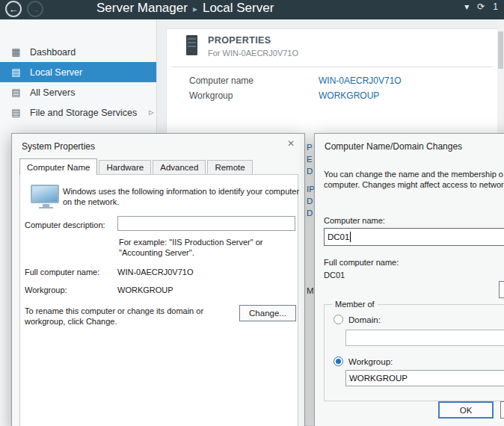  What do you see at coordinates (334, 275) in the screenshot?
I see `full-computer-name-value: DC01` at bounding box center [334, 275].